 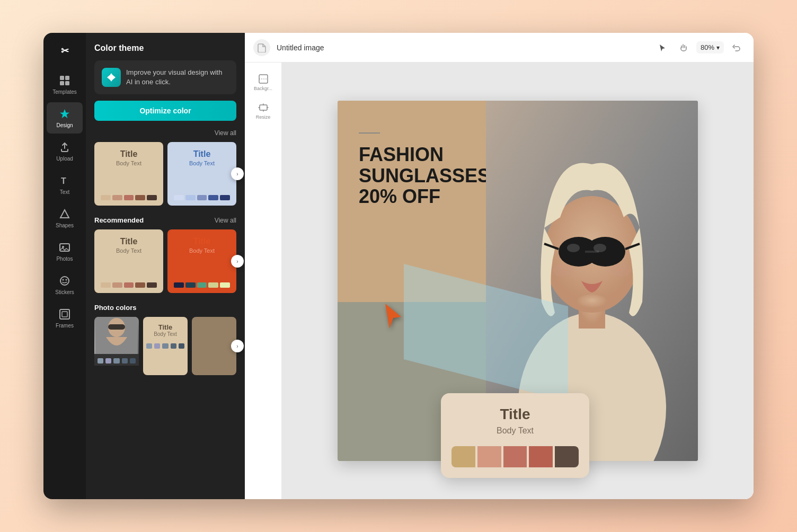 What do you see at coordinates (165, 220) in the screenshot?
I see `recommended-section-header: Recommended View all` at bounding box center [165, 220].